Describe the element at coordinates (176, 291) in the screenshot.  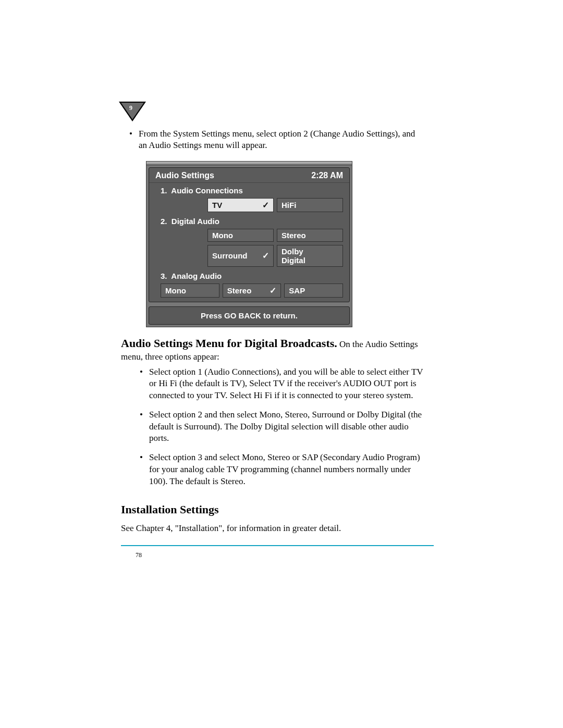
I see `option-mono-analog-label: Mono` at that location.